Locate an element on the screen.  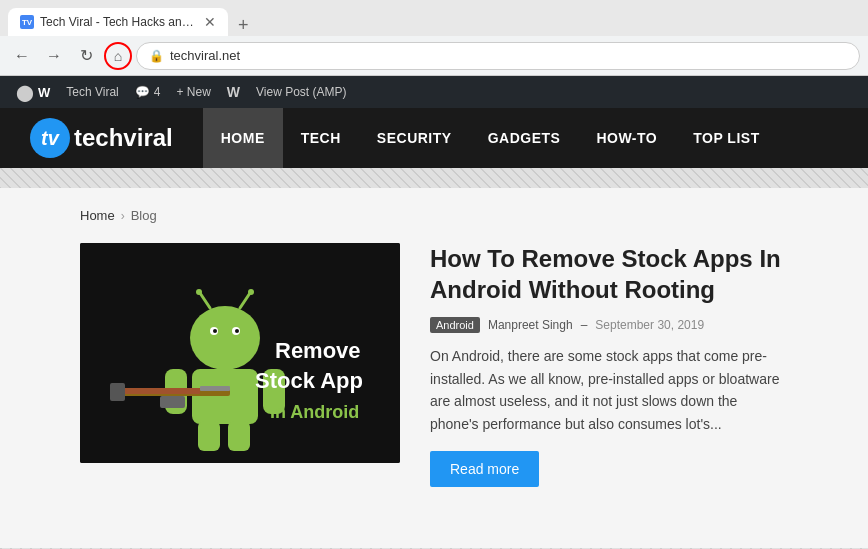
article-thumbnail: Remove Stock App In Android is located at coordinates (240, 353).